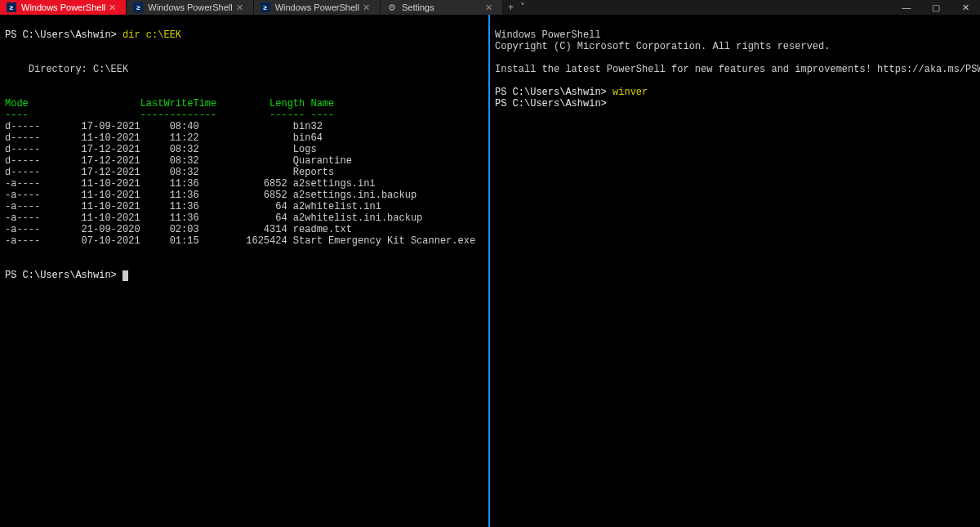 The height and width of the screenshot is (527, 980). I want to click on table-header-rule: ---- ------------- ------ ----, so click(170, 115).